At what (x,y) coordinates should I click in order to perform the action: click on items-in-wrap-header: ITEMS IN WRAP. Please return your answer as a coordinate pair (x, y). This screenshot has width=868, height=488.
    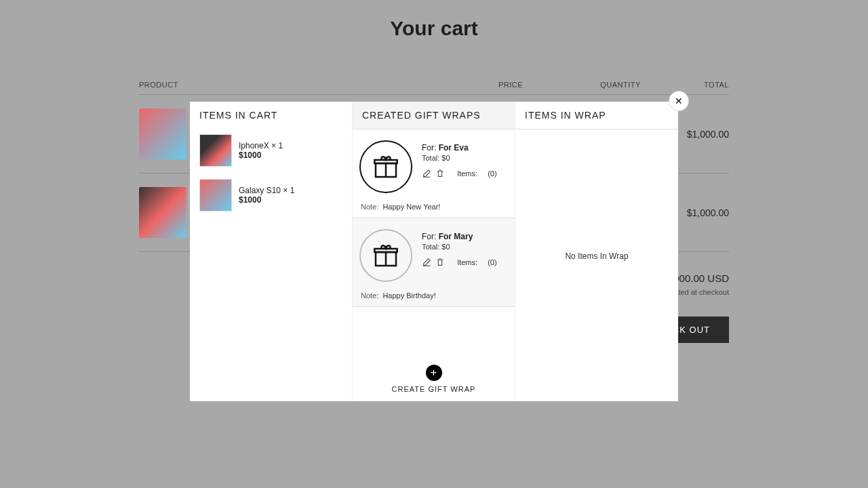
    Looking at the image, I should click on (597, 115).